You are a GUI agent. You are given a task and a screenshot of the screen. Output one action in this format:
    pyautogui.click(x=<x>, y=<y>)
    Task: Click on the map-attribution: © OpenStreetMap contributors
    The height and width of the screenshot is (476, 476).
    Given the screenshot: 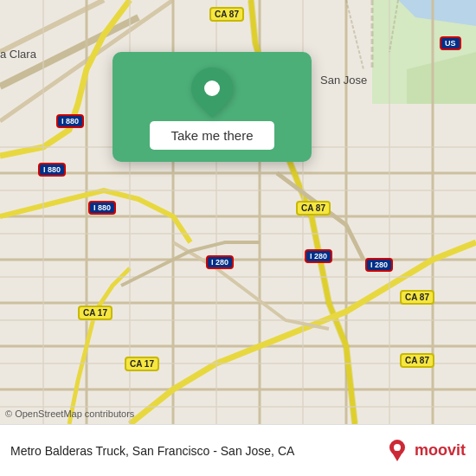 What is the action you would take?
    pyautogui.click(x=69, y=414)
    